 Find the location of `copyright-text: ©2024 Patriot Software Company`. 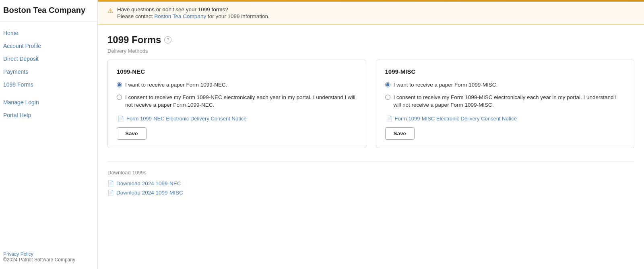

copyright-text: ©2024 Patriot Software Company is located at coordinates (49, 260).